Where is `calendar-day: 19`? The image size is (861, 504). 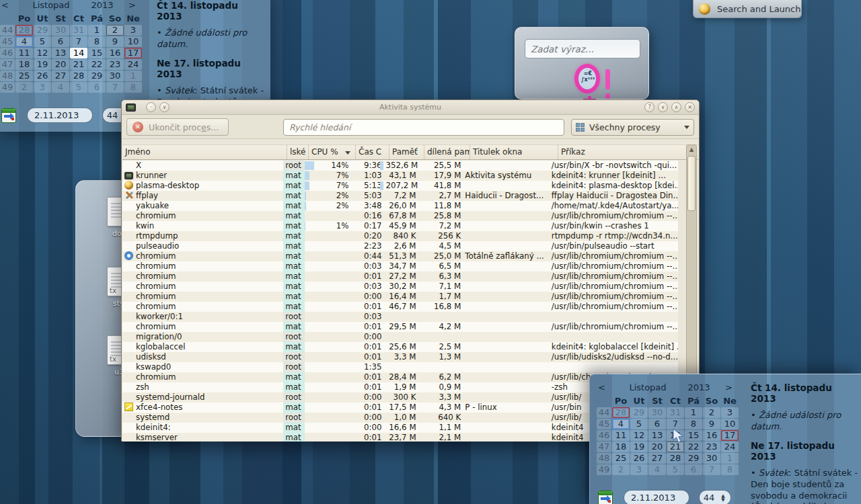 calendar-day: 19 is located at coordinates (42, 65).